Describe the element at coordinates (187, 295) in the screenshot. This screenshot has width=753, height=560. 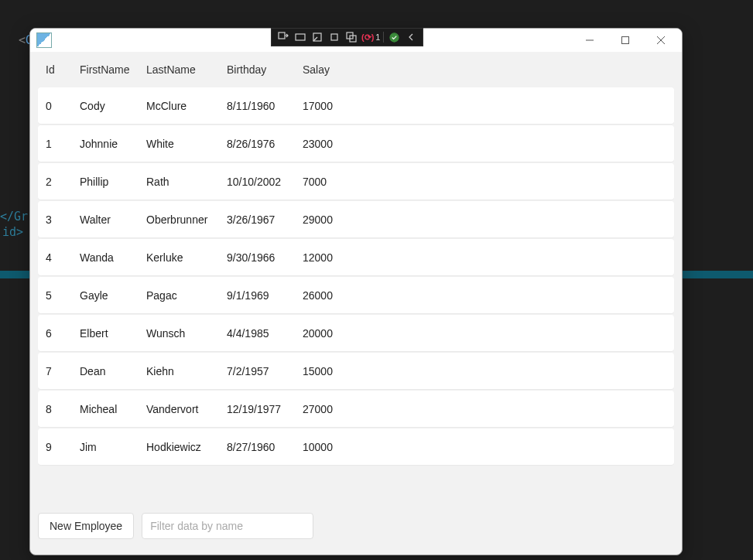
I see `cell-last: Pagac` at that location.